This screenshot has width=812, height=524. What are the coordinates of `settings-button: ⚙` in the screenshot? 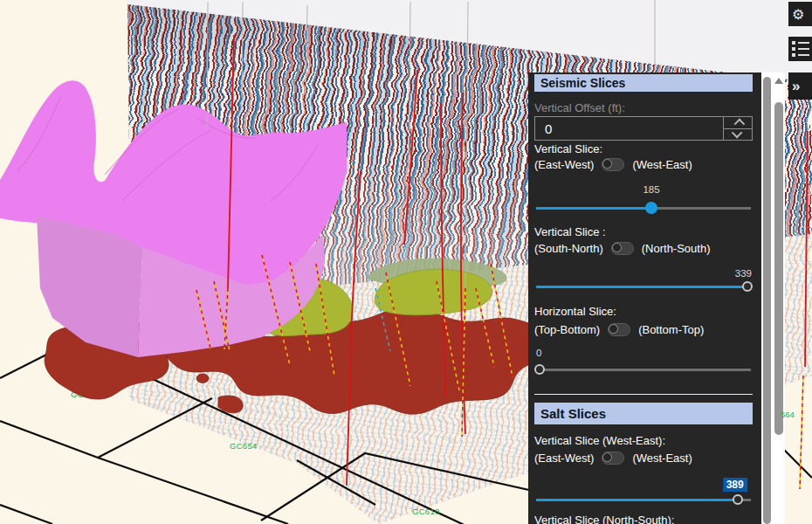 It's located at (800, 14).